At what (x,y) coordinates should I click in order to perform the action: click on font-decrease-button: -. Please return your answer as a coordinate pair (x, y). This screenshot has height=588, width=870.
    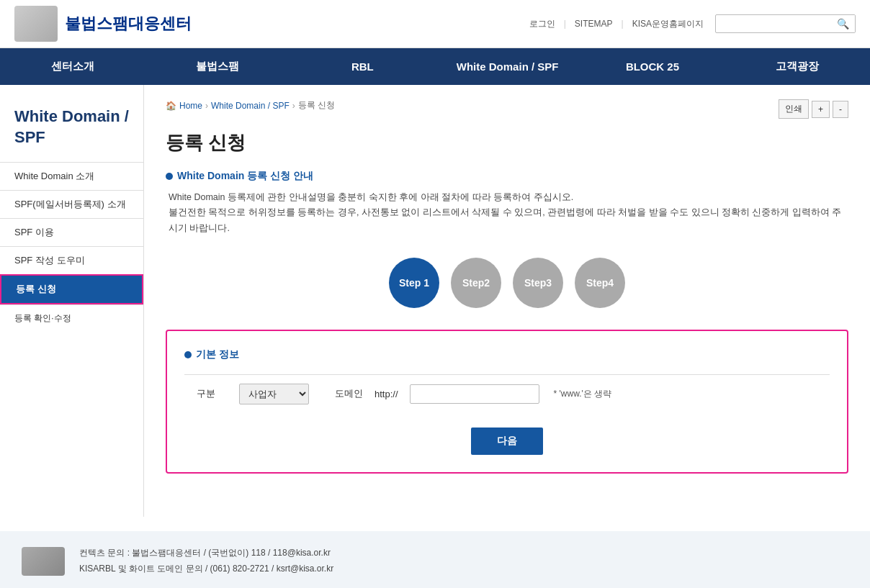
    Looking at the image, I should click on (840, 109).